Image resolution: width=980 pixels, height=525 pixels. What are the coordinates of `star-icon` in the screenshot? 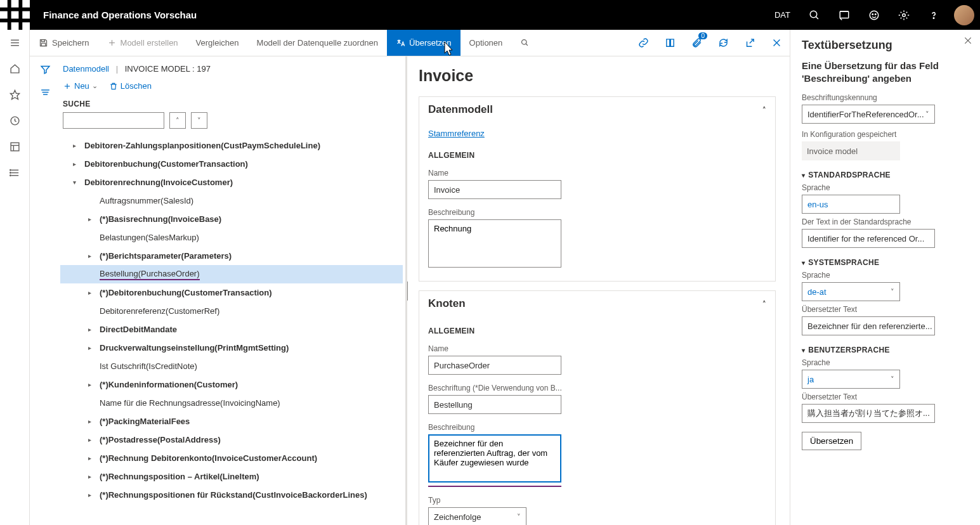 It's located at (15, 95).